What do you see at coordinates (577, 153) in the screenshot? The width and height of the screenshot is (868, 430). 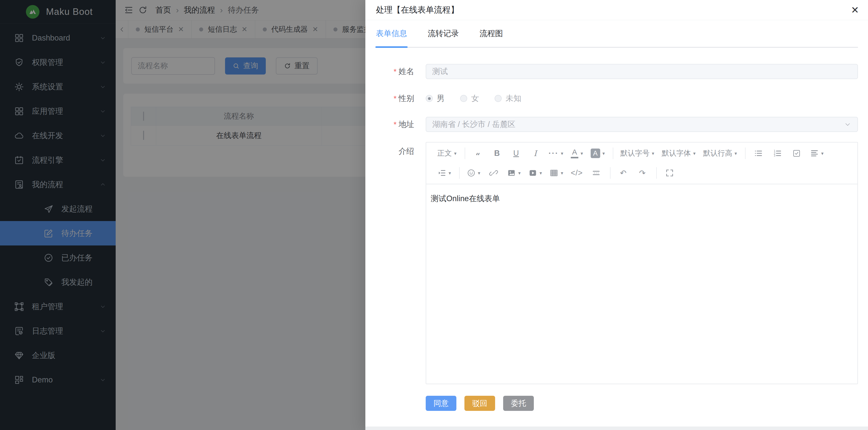 I see `font-color-dropdown: A▾` at bounding box center [577, 153].